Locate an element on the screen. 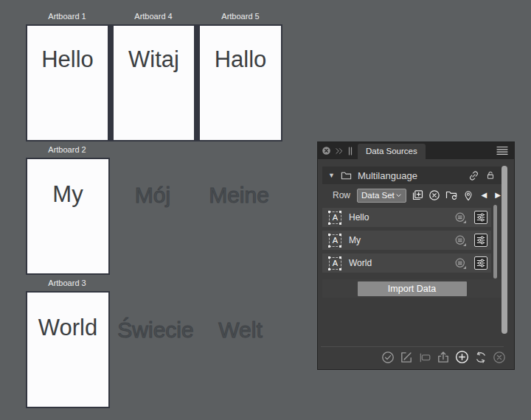 The width and height of the screenshot is (531, 420). panel-drag-handle-icon is located at coordinates (350, 151).